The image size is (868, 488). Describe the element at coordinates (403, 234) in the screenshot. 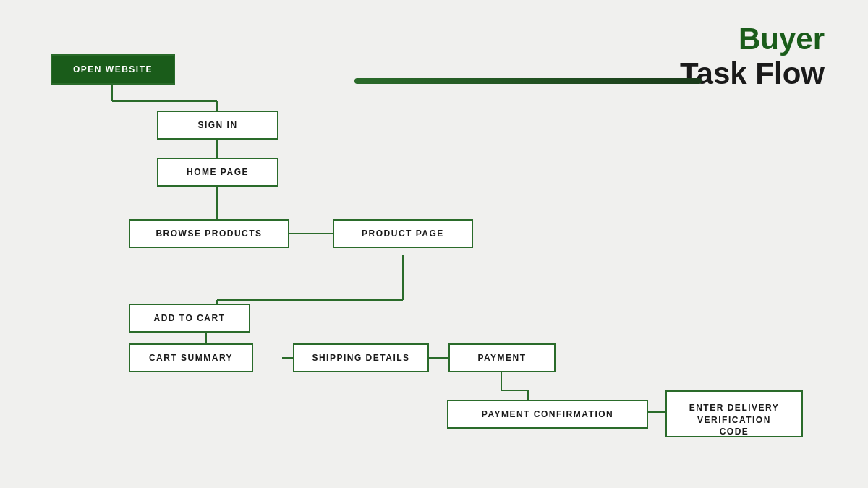

I see `product-page-box: PRODUCT PAGE` at that location.